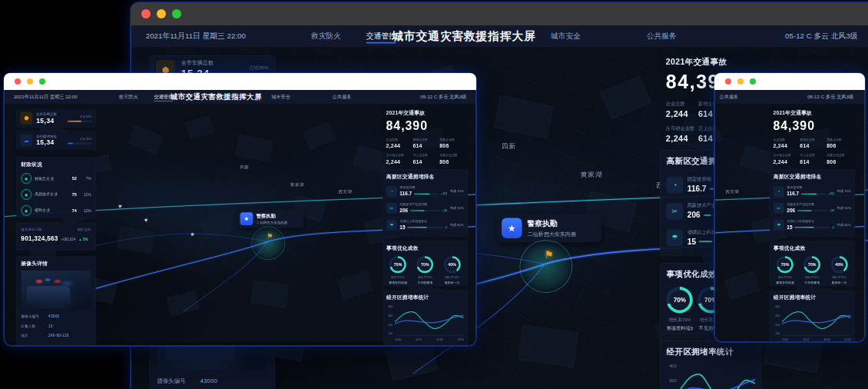 This screenshot has height=389, width=868. I want to click on road-card-texts: 全市拥堵路段 15,34, so click(46, 140).